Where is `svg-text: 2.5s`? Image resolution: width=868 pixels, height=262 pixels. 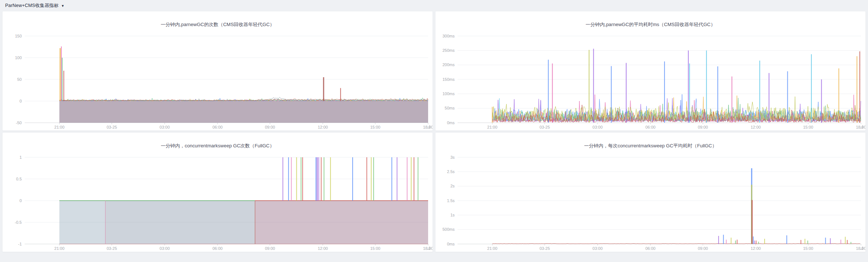 svg-text: 2.5s is located at coordinates (451, 172).